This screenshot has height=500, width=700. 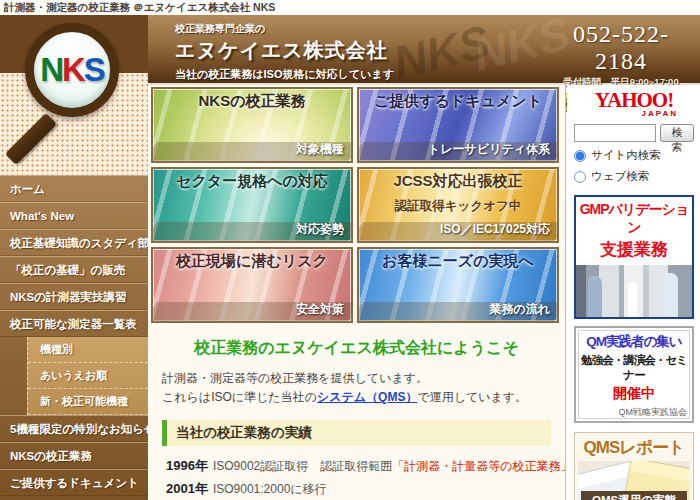 I want to click on header-text-block: 校正業務専門企業の エヌケイエス株式会社 当社の校正業務はISO規格に対応してい…, so click(x=284, y=52).